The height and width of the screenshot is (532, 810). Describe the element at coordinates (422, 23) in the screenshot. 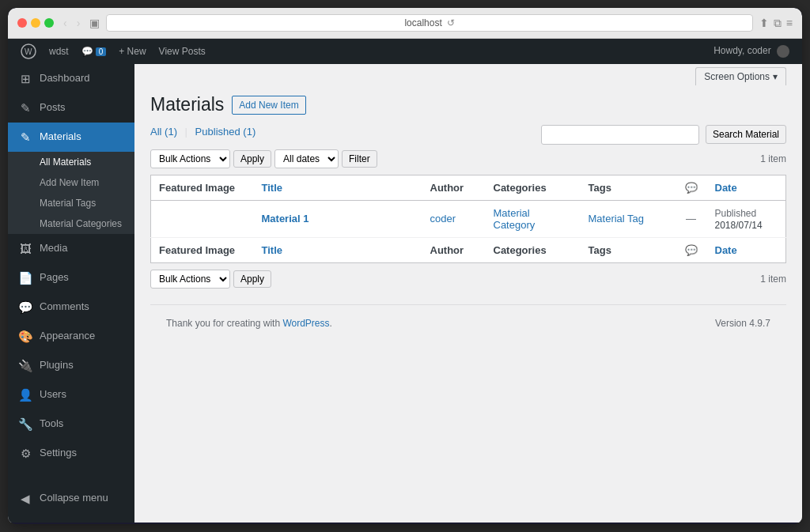

I see `url-text: localhost` at that location.